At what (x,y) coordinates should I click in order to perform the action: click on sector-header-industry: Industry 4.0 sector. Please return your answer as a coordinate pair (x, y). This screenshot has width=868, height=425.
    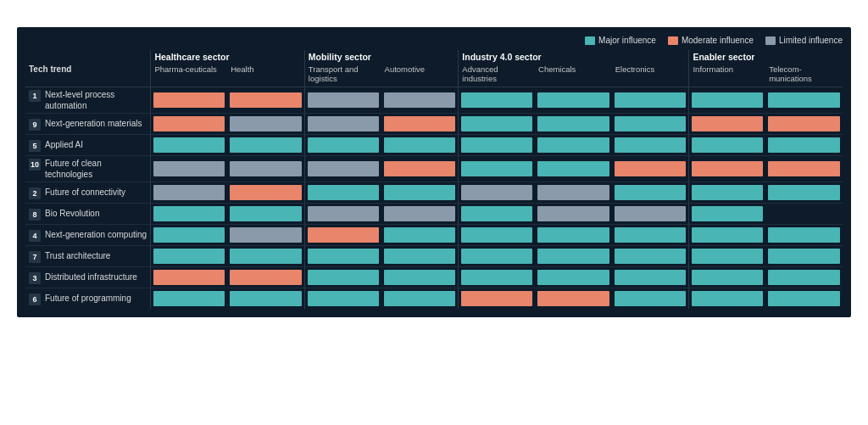
    Looking at the image, I should click on (573, 57).